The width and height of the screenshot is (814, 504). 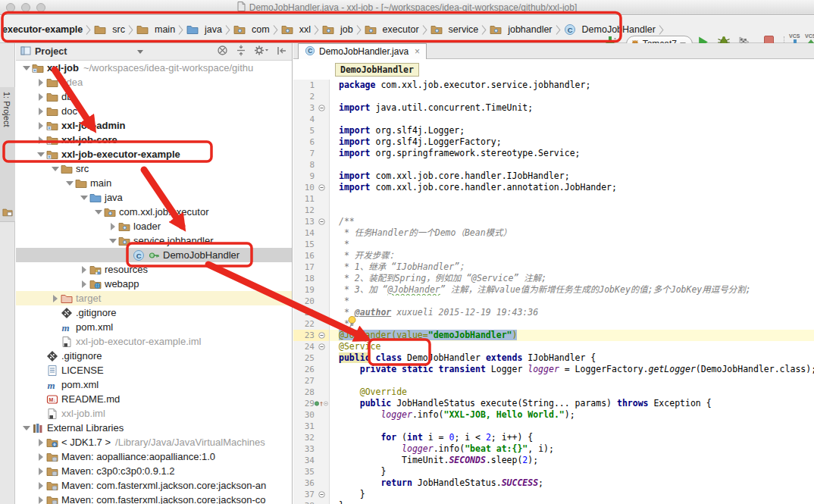 I want to click on code-line-15: 15 *, so click(x=553, y=244).